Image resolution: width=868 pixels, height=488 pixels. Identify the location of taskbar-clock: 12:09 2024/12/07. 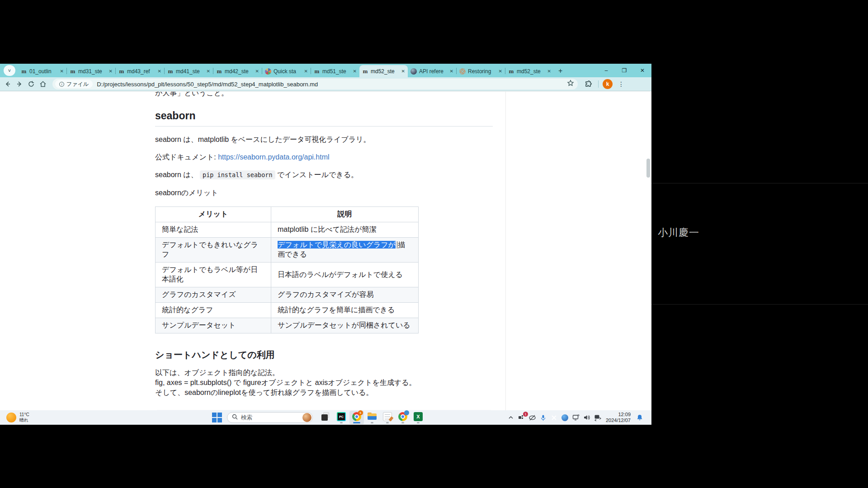
(618, 418).